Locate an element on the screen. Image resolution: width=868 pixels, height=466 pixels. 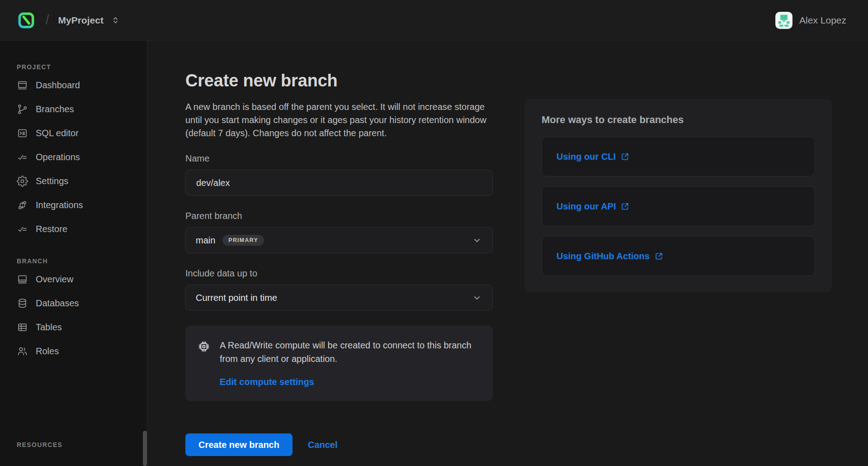
neon-logo is located at coordinates (26, 20).